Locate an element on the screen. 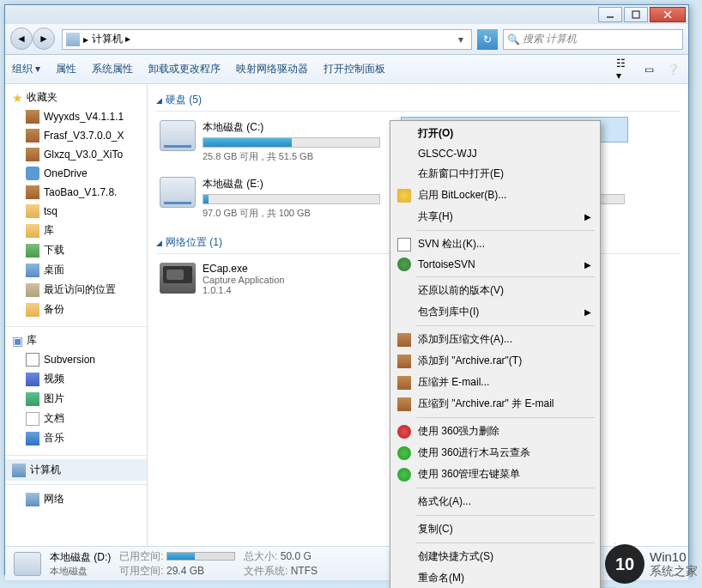  doc-icon is located at coordinates (33, 419).